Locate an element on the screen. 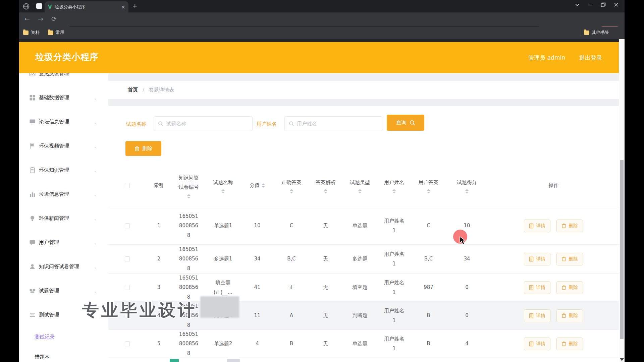 The width and height of the screenshot is (644, 362). page-scrollbar is located at coordinates (622, 200).